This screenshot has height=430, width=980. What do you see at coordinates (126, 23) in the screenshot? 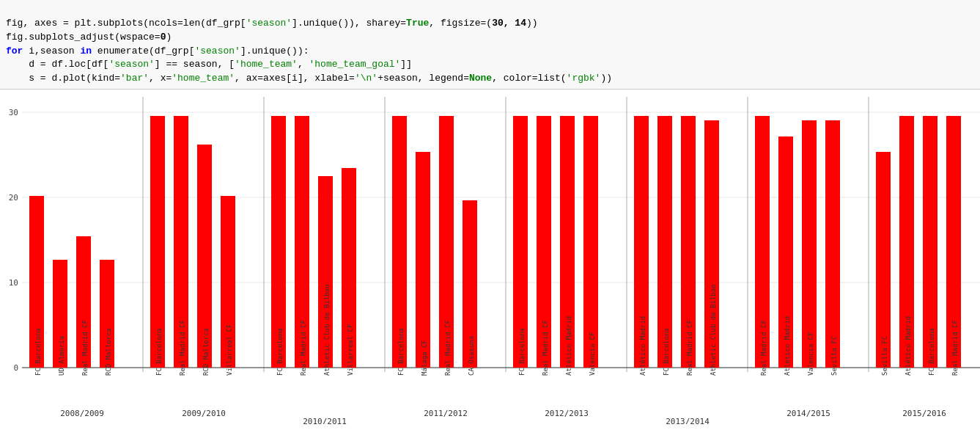
I see `code-text: fig, axes = plt.subplots(ncols=len(df_gr…` at bounding box center [126, 23].